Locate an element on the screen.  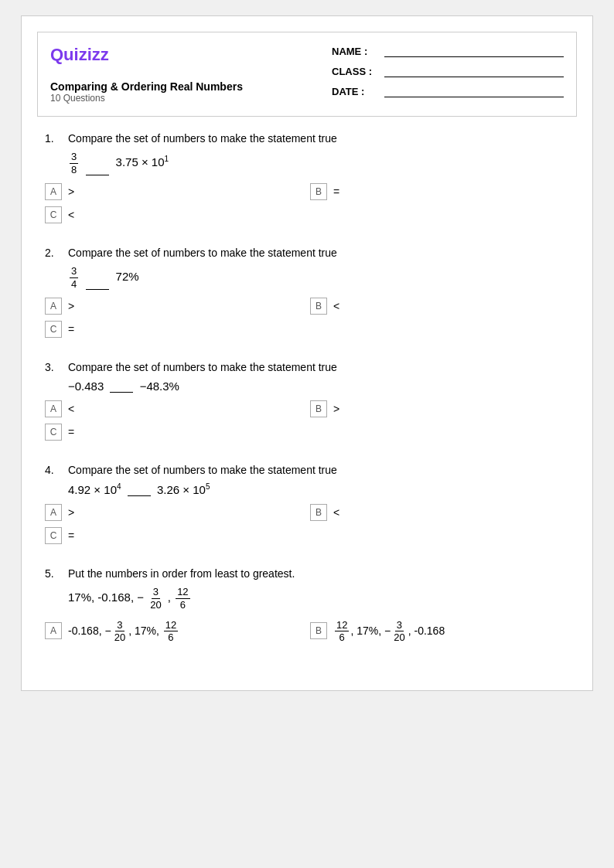
worksheet-title: Comparing & Ordering Real Numbers is located at coordinates (147, 87).